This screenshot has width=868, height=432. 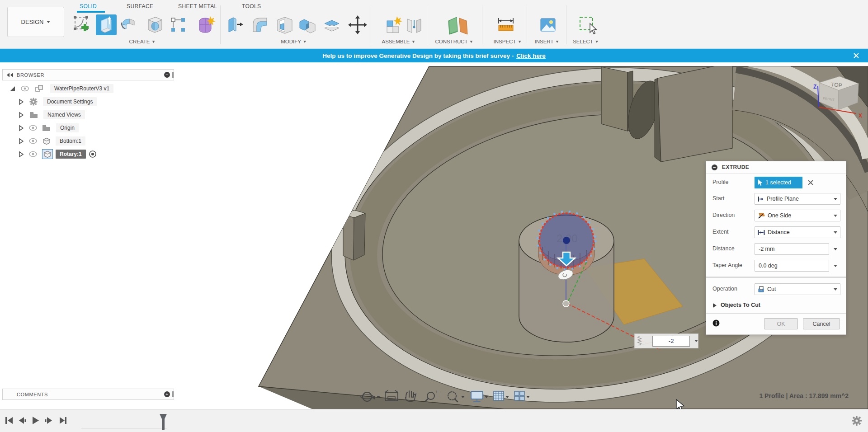 What do you see at coordinates (63, 420) in the screenshot?
I see `go-to-end-button` at bounding box center [63, 420].